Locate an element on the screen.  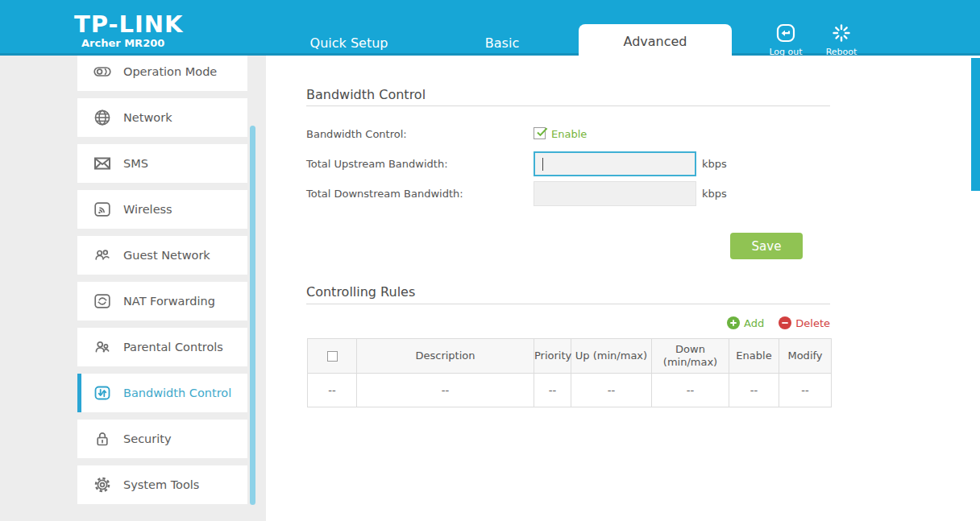
sms-icon is located at coordinates (102, 163).